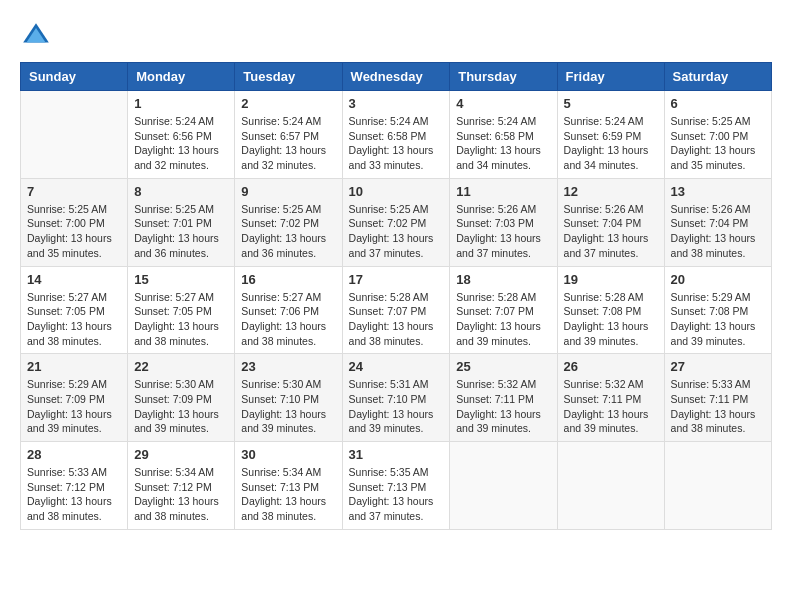  I want to click on day-info: Sunrise: 5:33 AMSunset: 7:11 PMDaylight:…, so click(718, 406).